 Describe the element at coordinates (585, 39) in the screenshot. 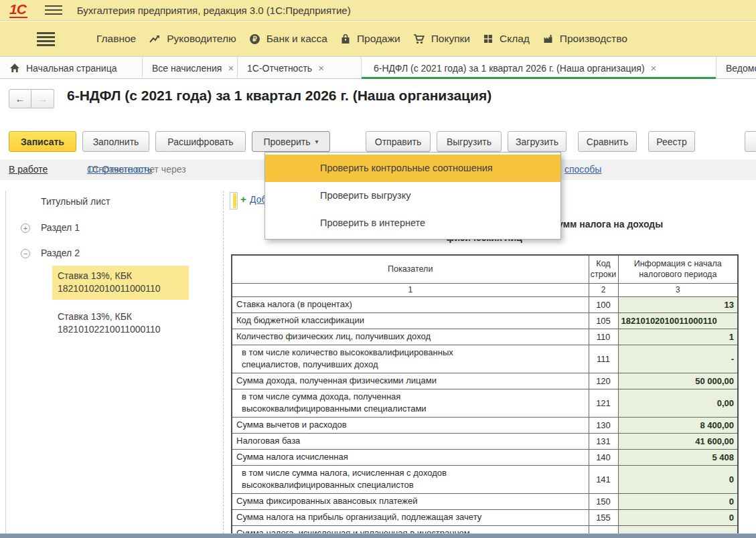

I see `section-proizvodstvo: Производство` at that location.